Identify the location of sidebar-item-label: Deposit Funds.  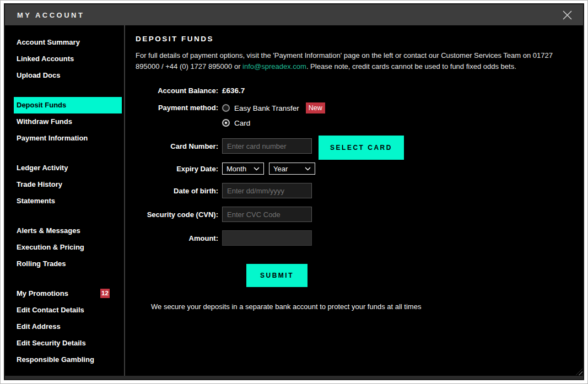
(41, 105).